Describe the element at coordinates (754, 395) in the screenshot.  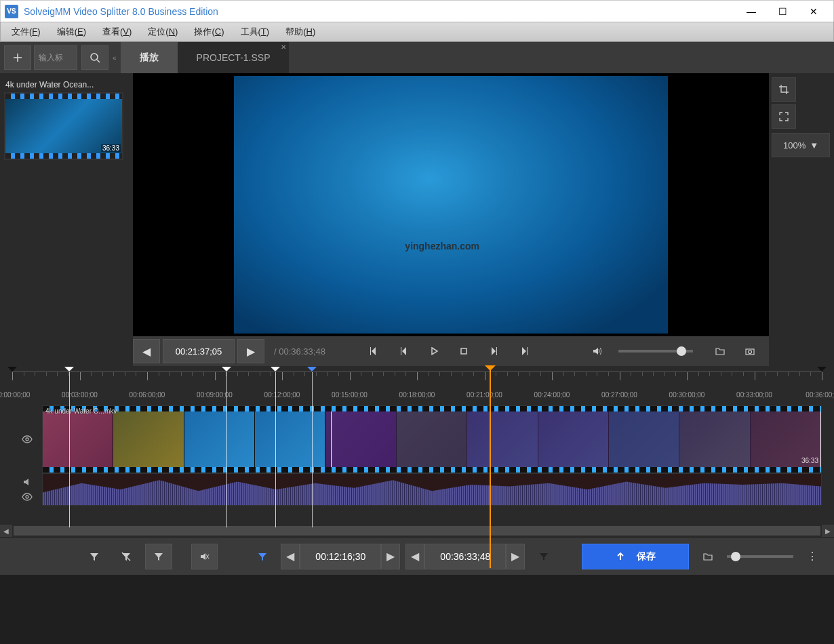
I see `ruler-tick-label: 00:33:00;00` at that location.